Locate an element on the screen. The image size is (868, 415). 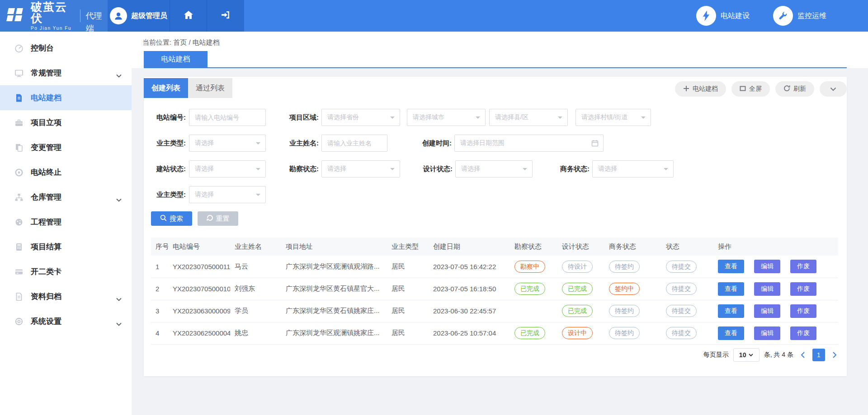
sidebar-item-general-mgmt: 常规管理 is located at coordinates (66, 73).